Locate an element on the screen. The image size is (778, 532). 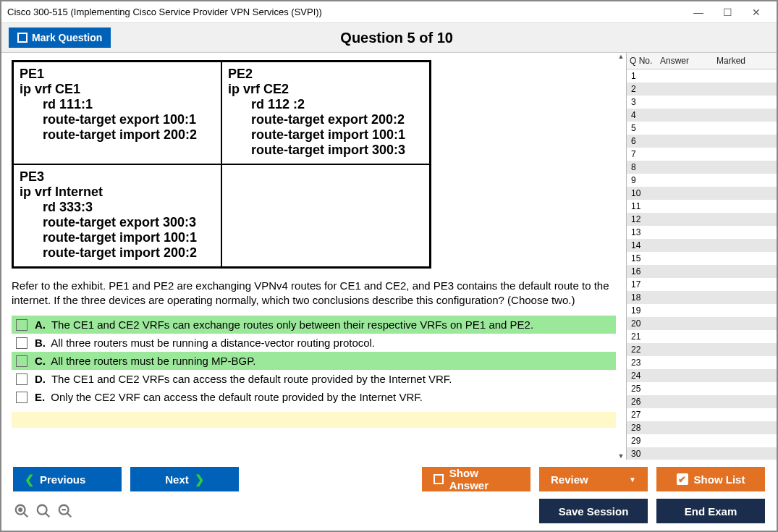
question-row: 25 is located at coordinates (702, 389).